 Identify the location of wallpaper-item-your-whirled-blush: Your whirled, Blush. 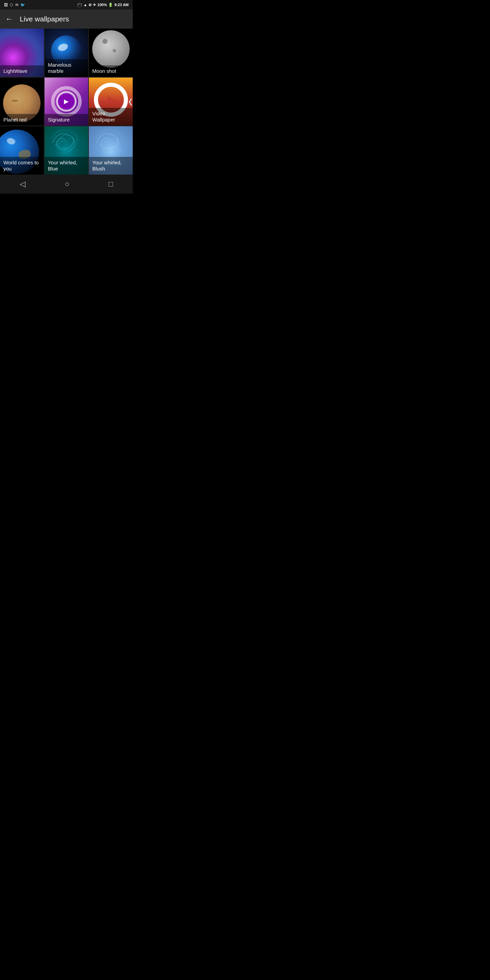
(111, 151).